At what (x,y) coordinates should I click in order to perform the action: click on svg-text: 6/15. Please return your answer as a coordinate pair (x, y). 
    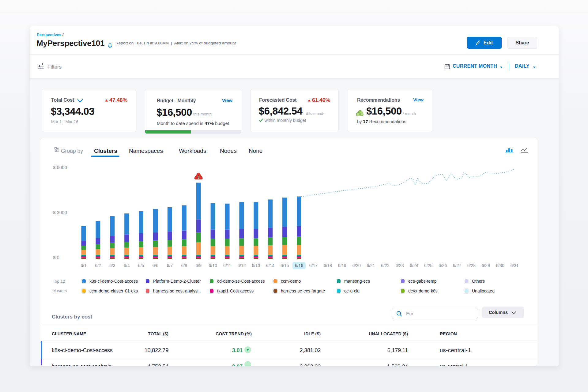
    Looking at the image, I should click on (285, 266).